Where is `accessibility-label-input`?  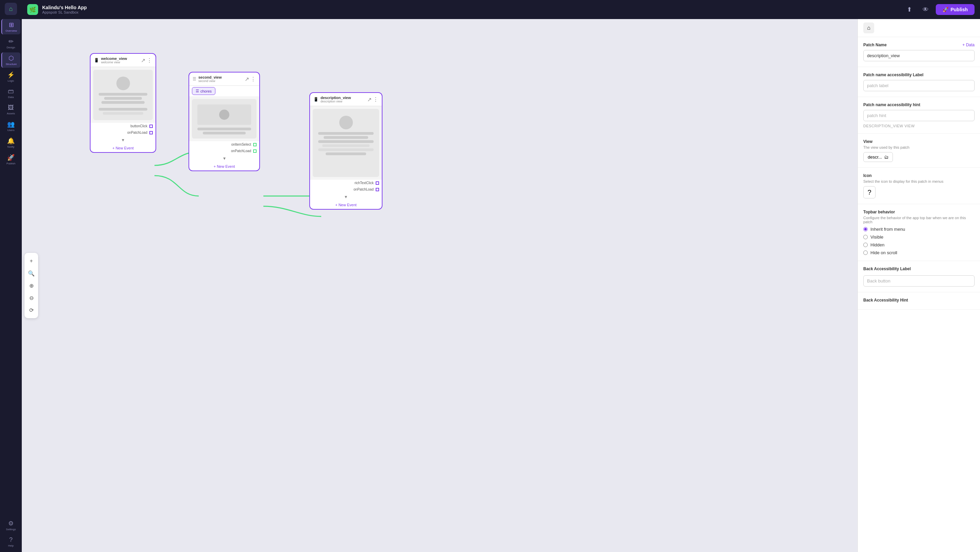
accessibility-label-input is located at coordinates (919, 86).